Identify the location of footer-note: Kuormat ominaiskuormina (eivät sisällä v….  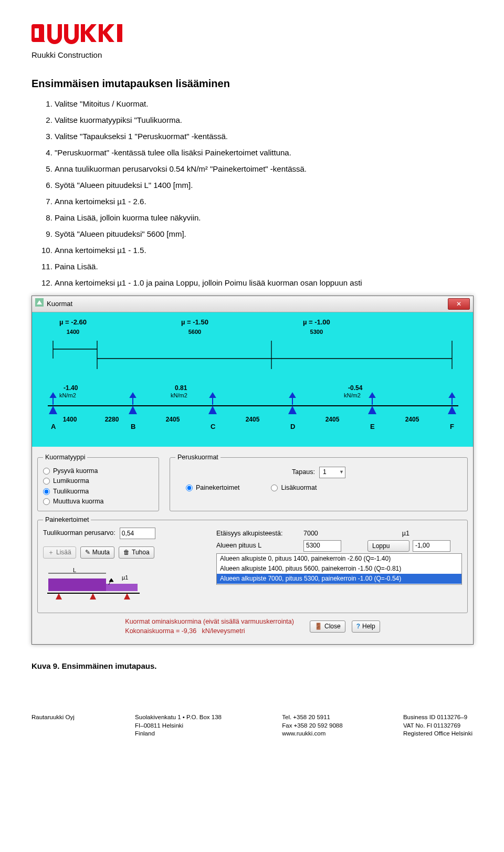
(209, 622).